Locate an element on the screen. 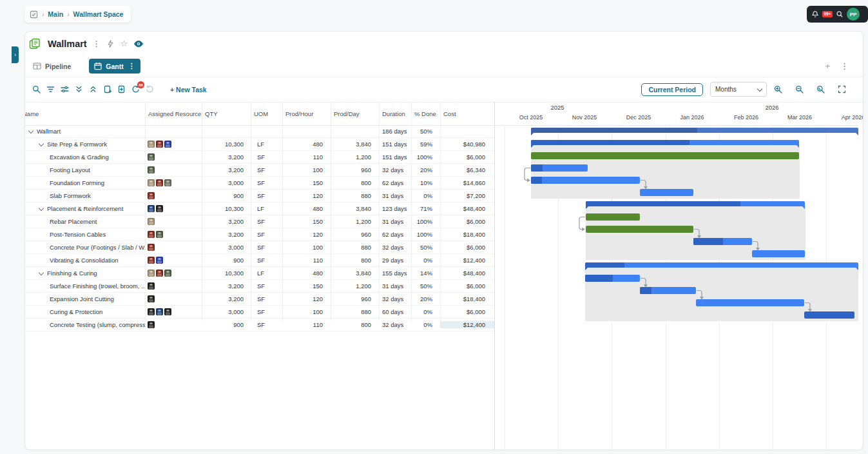 The image size is (868, 454). table-row: Vibrating & Consolidation900SF11080029 d… is located at coordinates (260, 261).